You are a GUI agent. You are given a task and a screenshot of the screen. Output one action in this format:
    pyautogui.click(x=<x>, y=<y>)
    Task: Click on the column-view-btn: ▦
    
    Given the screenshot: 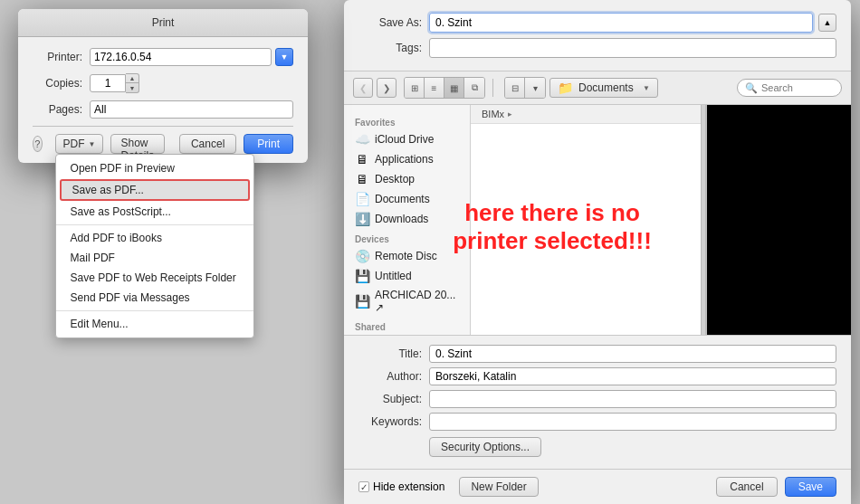 What is the action you would take?
    pyautogui.click(x=454, y=88)
    